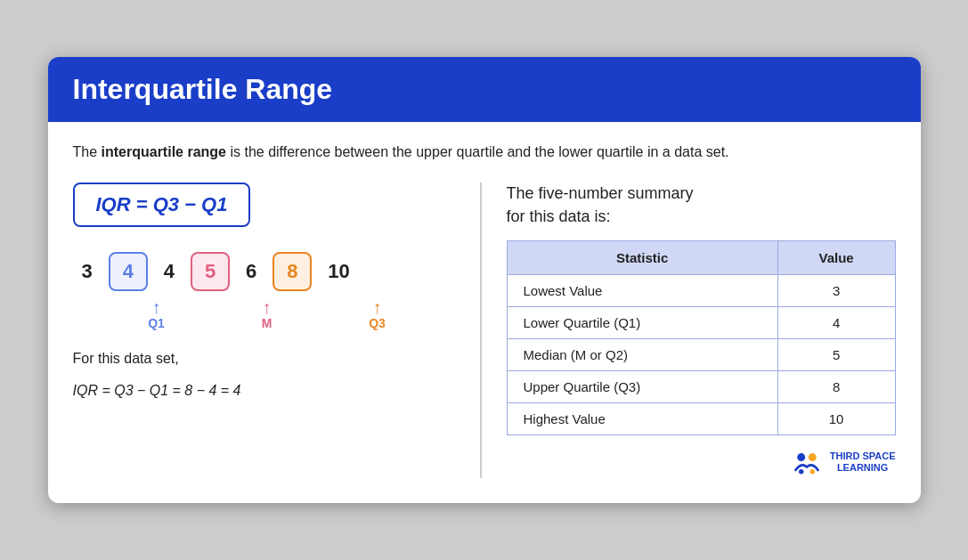  What do you see at coordinates (836, 354) in the screenshot?
I see `cell-value-2: 5` at bounding box center [836, 354].